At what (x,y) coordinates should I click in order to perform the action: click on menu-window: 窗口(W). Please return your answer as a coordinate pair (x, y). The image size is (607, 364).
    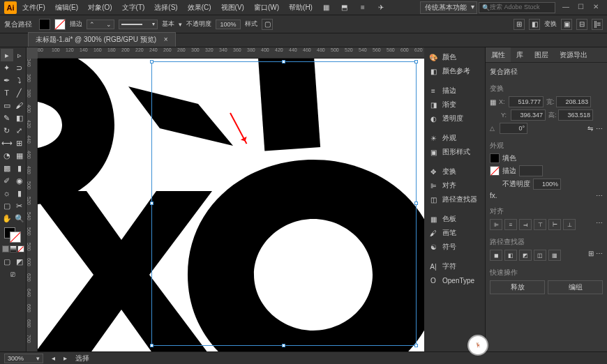
    Looking at the image, I should click on (267, 8).